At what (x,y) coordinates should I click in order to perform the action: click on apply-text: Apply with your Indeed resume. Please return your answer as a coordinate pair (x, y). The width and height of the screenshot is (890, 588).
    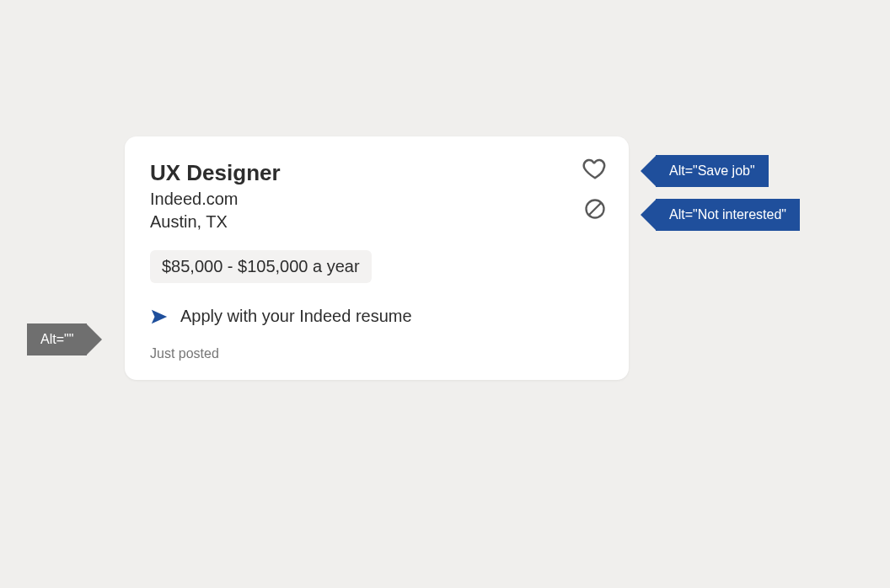
    Looking at the image, I should click on (297, 317).